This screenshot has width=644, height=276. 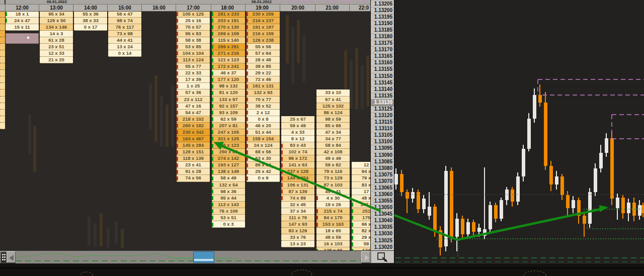 What do you see at coordinates (228, 159) in the screenshot?
I see `footprint-cell: 274 x 142` at bounding box center [228, 159].